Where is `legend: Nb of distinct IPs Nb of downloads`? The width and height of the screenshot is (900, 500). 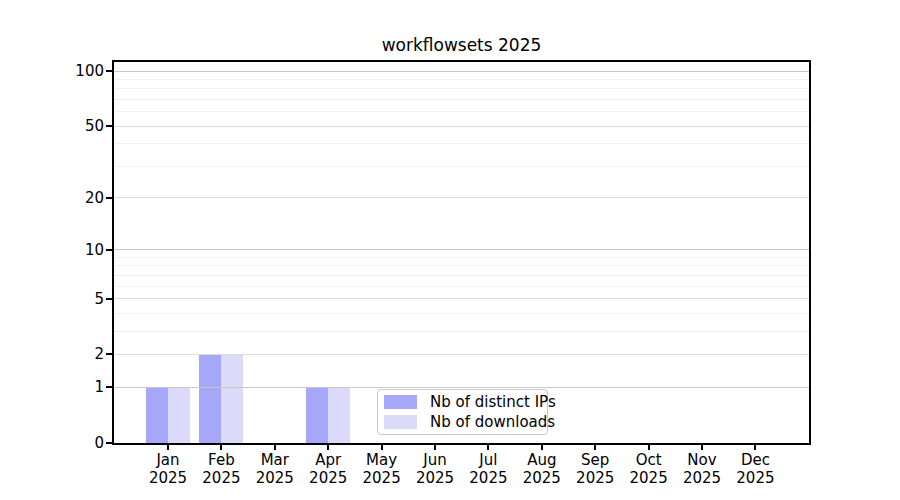
legend: Nb of distinct IPs Nb of downloads is located at coordinates (462, 412).